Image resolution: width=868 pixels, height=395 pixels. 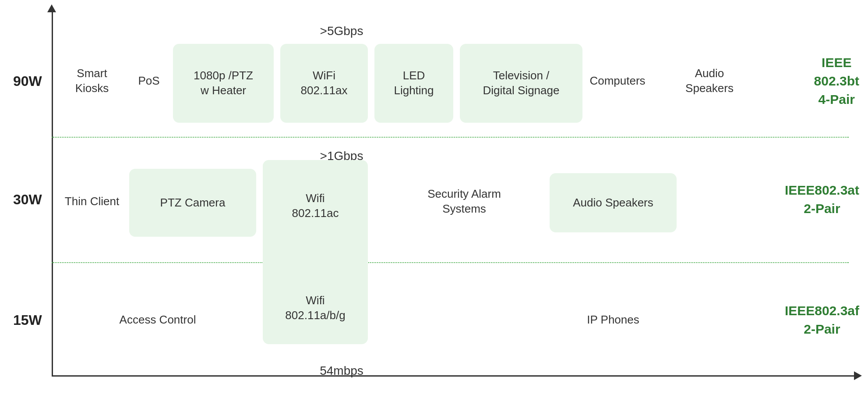 I want to click on box-audio-speakers-30w: Audio Speakers, so click(x=613, y=203).